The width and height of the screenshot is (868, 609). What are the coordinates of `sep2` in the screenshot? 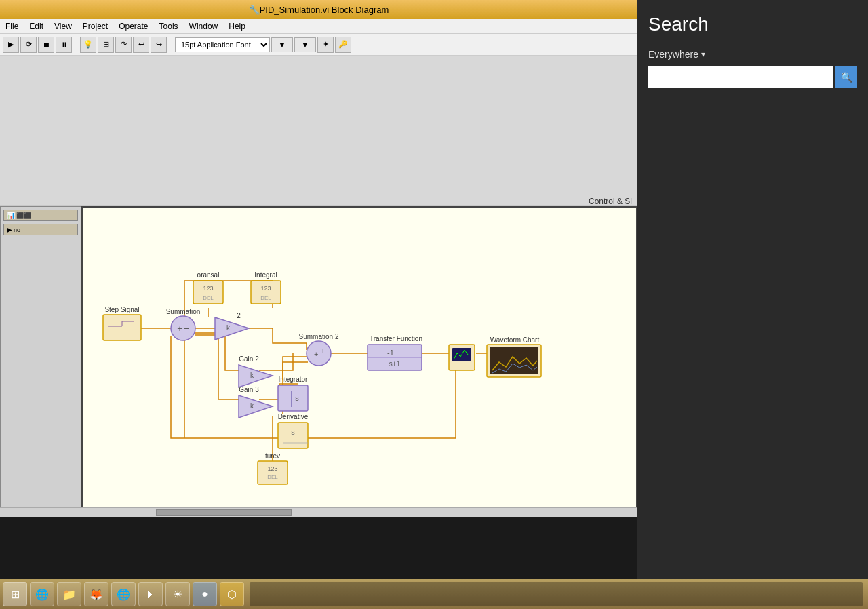 It's located at (171, 45).